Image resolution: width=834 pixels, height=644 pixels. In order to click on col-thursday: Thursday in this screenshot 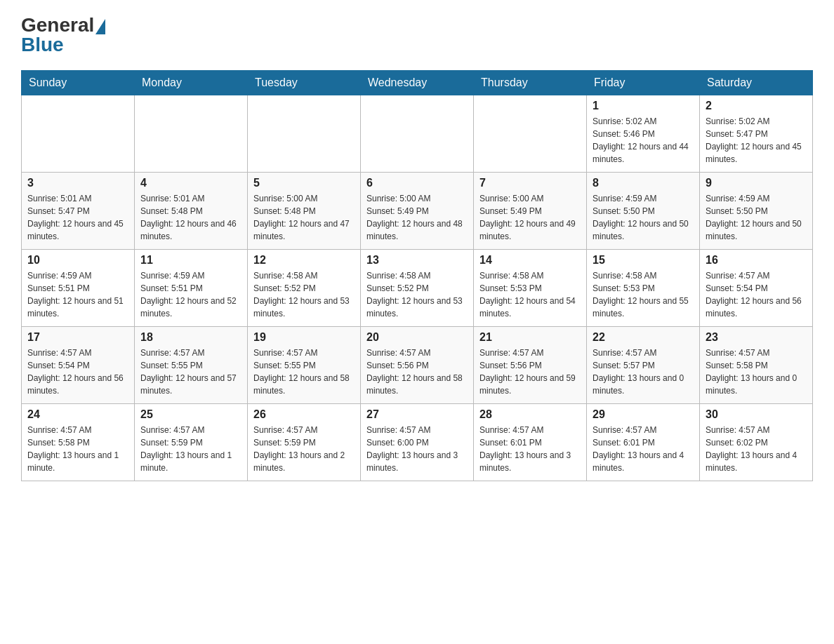, I will do `click(531, 83)`.